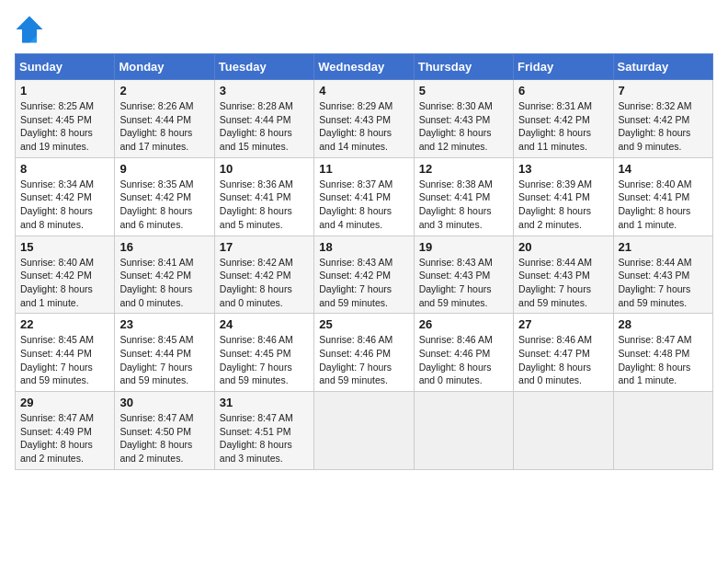 This screenshot has width=728, height=563. I want to click on day-info: Sunrise: 8:37 AMSunset: 4:41 PMDaylight:…, so click(364, 204).